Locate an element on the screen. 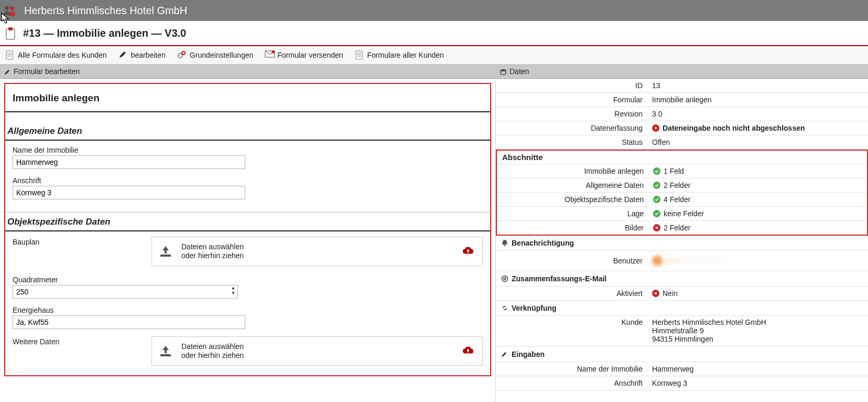  right-panel-header: Daten is located at coordinates (682, 71).